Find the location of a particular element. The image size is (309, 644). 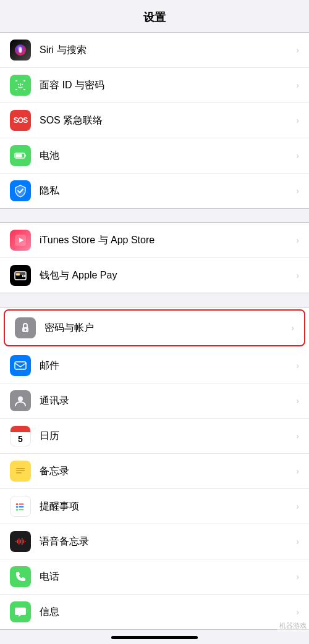

settings-item-sos: SOS SOS 紧急联络 › is located at coordinates (154, 121).